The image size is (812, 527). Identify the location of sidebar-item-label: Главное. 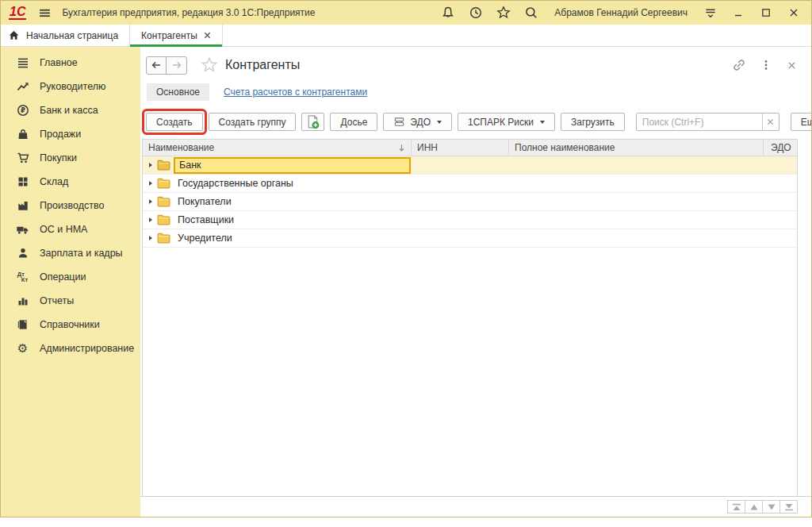
(59, 63).